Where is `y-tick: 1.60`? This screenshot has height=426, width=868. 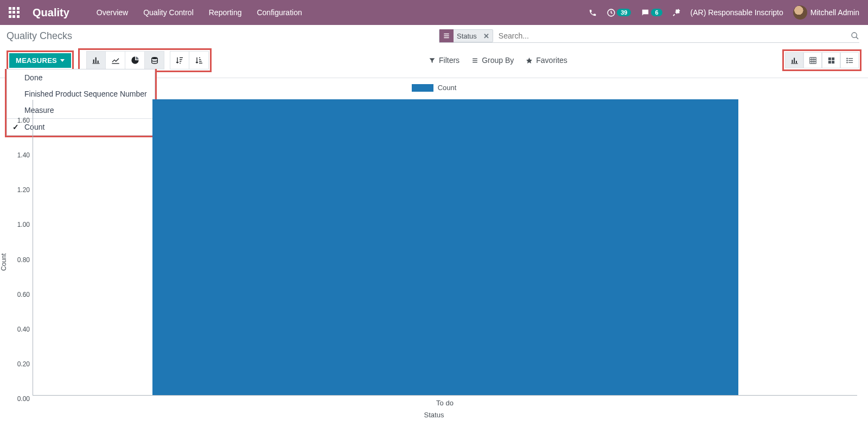
y-tick: 1.60 is located at coordinates (21, 120).